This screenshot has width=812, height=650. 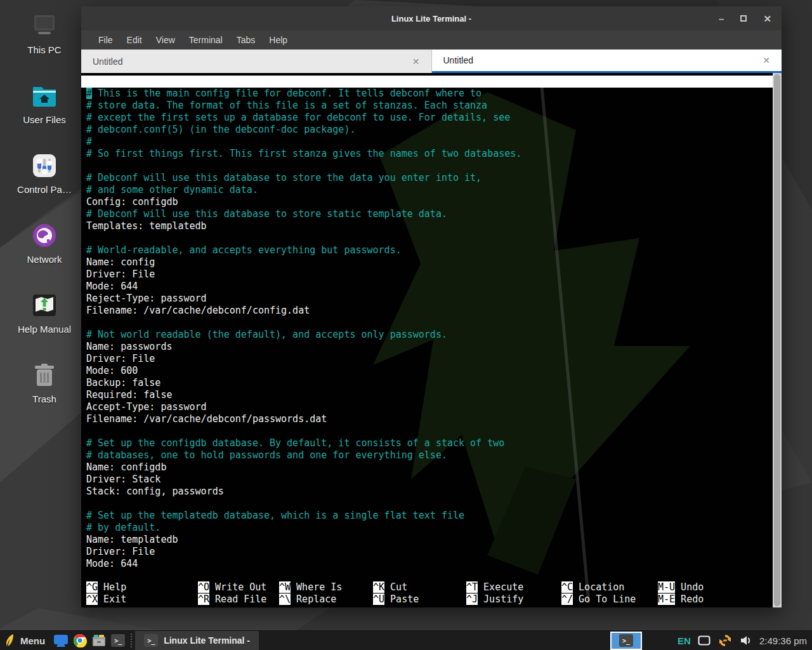 What do you see at coordinates (256, 61) in the screenshot?
I see `tab-untitled-1: Untitled ✕` at bounding box center [256, 61].